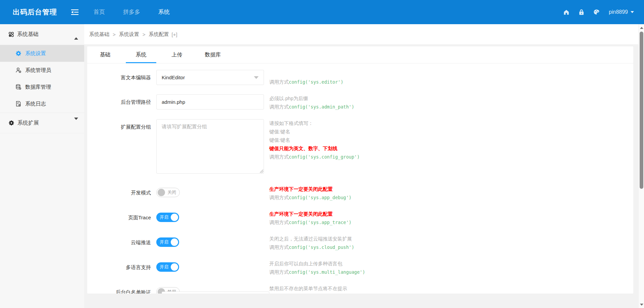 The image size is (644, 308). What do you see at coordinates (210, 77) in the screenshot?
I see `editor-select: KindEditor` at bounding box center [210, 77].